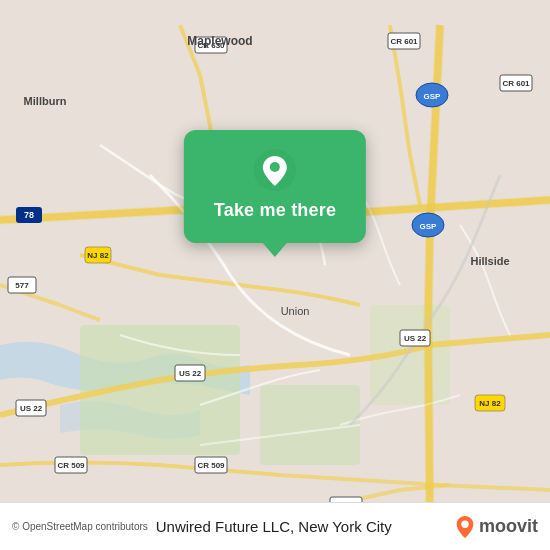 Image resolution: width=550 pixels, height=550 pixels. I want to click on osm-attribution: © OpenStreetMap contributors, so click(80, 526).